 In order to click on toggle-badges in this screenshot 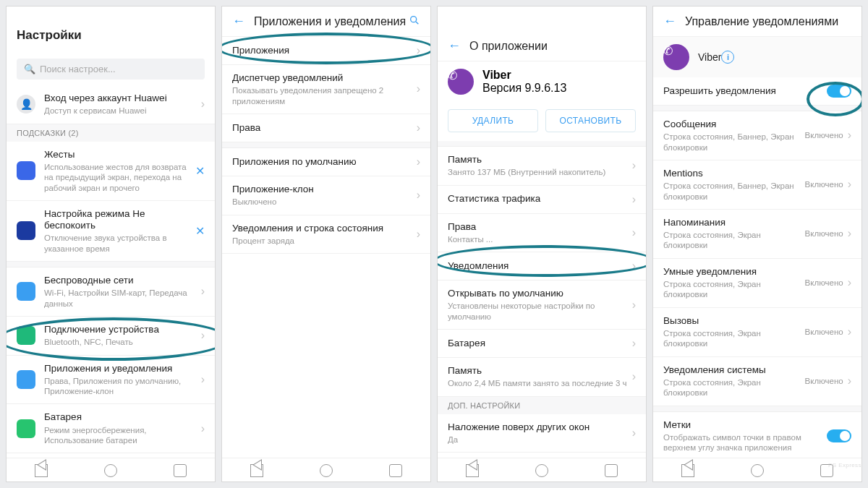, I will do `click(839, 436)`.